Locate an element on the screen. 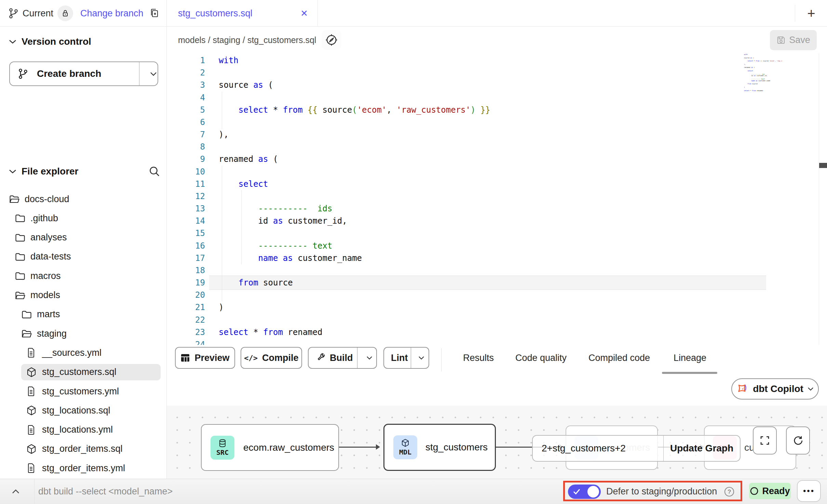 The image size is (827, 504). chevron-up-icon is located at coordinates (16, 491).